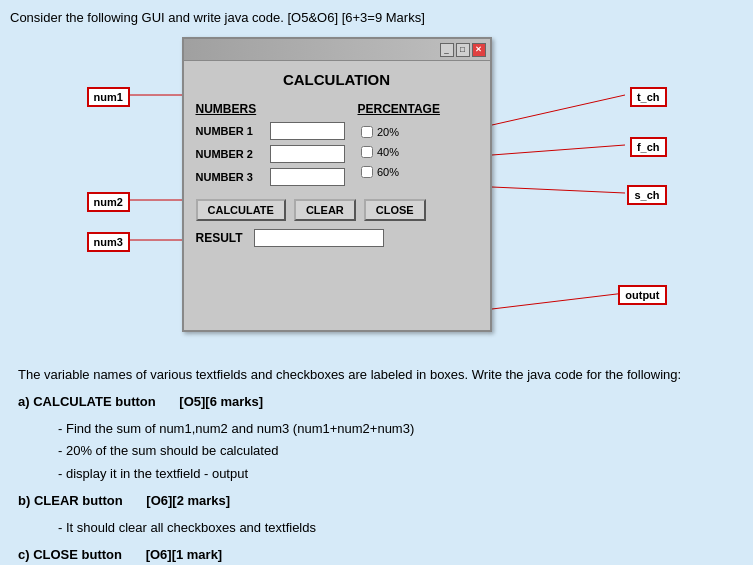 The width and height of the screenshot is (753, 565). I want to click on calculate-button: CALCULATE, so click(241, 210).